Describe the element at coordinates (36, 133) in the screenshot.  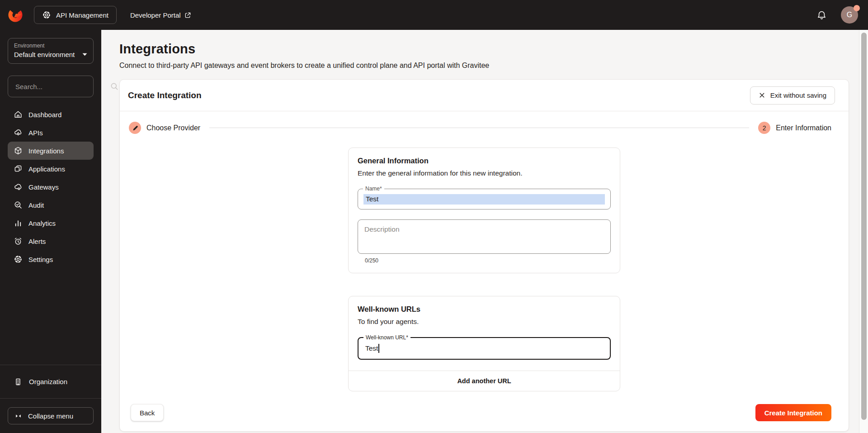
I see `sidebar-item-label: APIs` at that location.